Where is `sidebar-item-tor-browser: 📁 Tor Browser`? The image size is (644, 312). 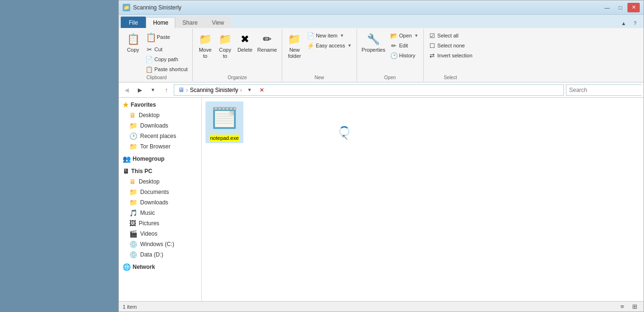
sidebar-item-tor-browser: 📁 Tor Browser is located at coordinates (160, 147).